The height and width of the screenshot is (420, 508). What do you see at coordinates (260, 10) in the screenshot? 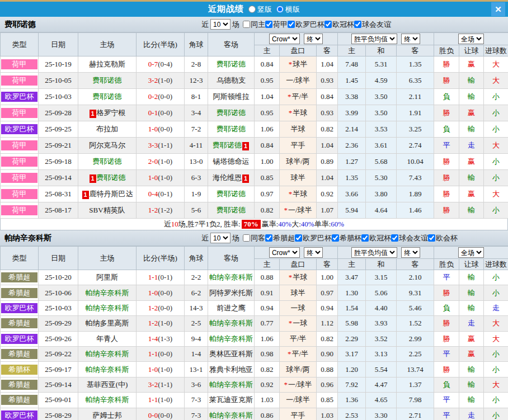
I see `layout-vertical-option: 竖版` at bounding box center [260, 10].